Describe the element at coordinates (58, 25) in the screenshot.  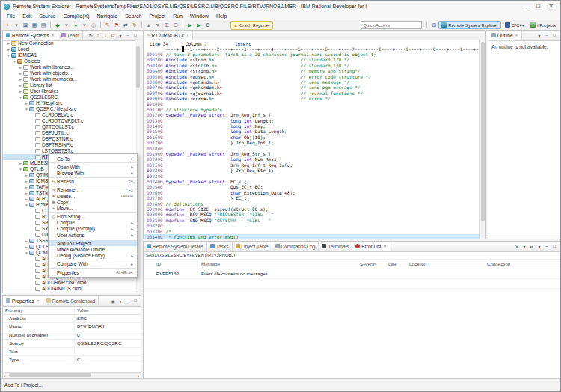
I see `debug-icon: ◆` at that location.